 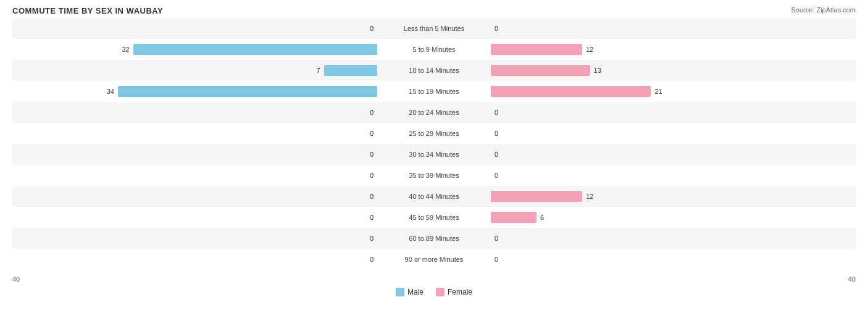 What do you see at coordinates (434, 49) in the screenshot?
I see `row-inner: 5 to 9 Minutes3212` at bounding box center [434, 49].